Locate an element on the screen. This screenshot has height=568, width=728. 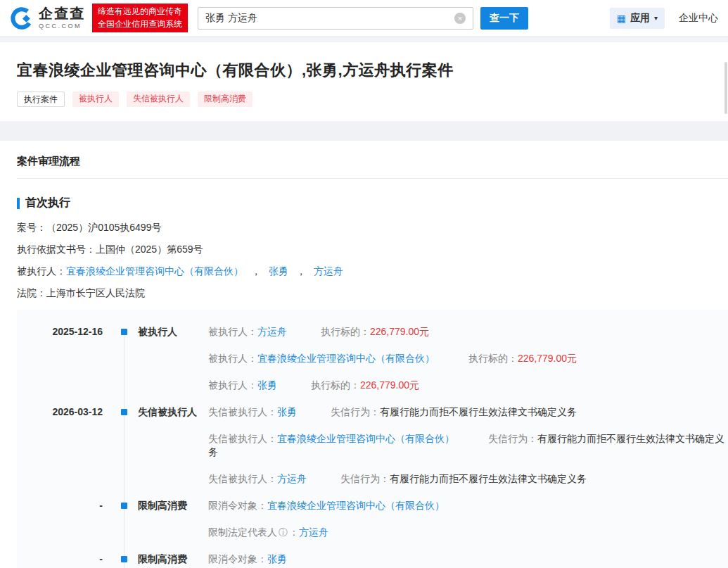
timeline-row: 限消令对象：张勇 is located at coordinates (468, 559).